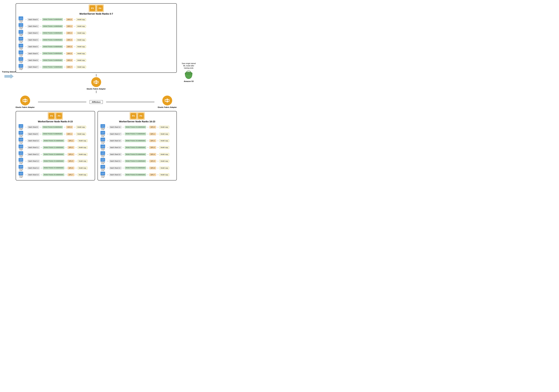  I want to click on shard-row-23: </>Training Script→Batch Shard 23→Worker…, so click(137, 175).